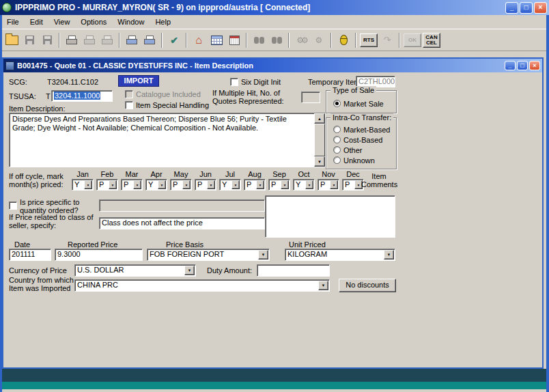 The width and height of the screenshot is (549, 392). Describe the element at coordinates (222, 181) in the screenshot. I see `months-row: JanY▼FebP▼MarP▼AprY▼MayP▼JunP▼JulY▼AugP▼…` at that location.